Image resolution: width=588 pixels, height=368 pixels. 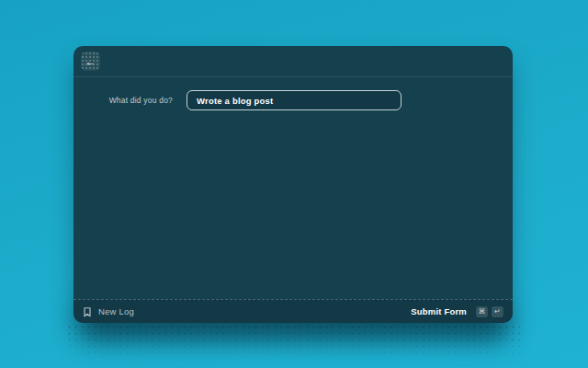 What do you see at coordinates (293, 343) in the screenshot?
I see `halftone-dots-texture` at bounding box center [293, 343].